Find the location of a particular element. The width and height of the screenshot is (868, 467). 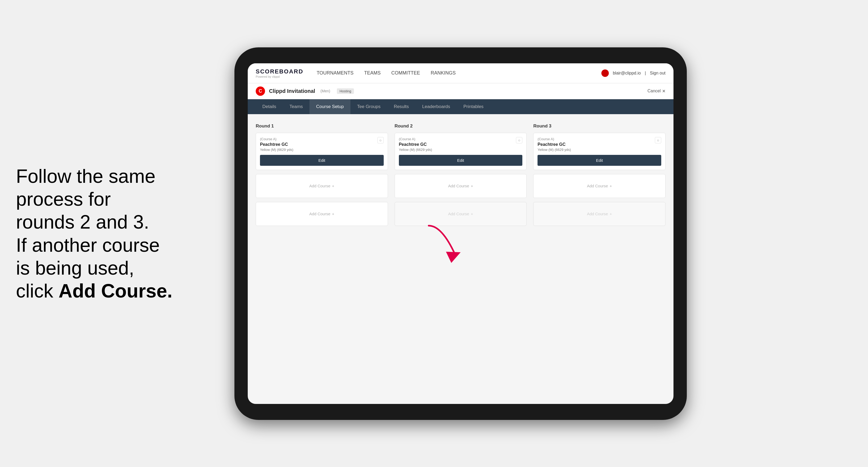

hosting-badge: Hosting is located at coordinates (345, 91).